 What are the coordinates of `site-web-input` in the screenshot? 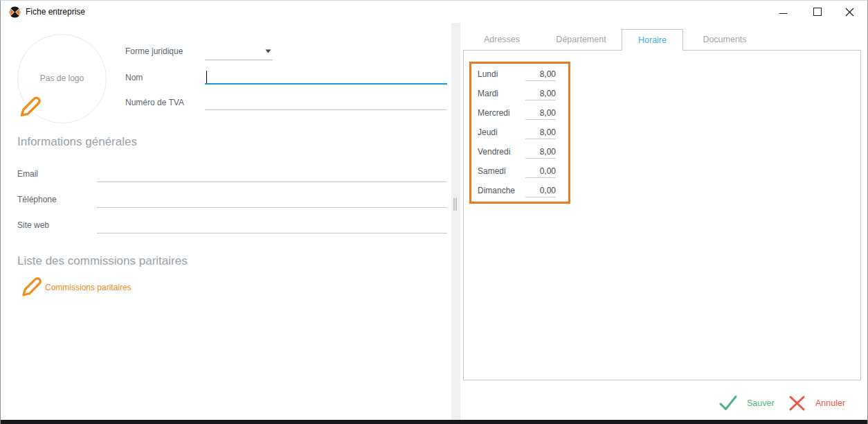 It's located at (272, 226).